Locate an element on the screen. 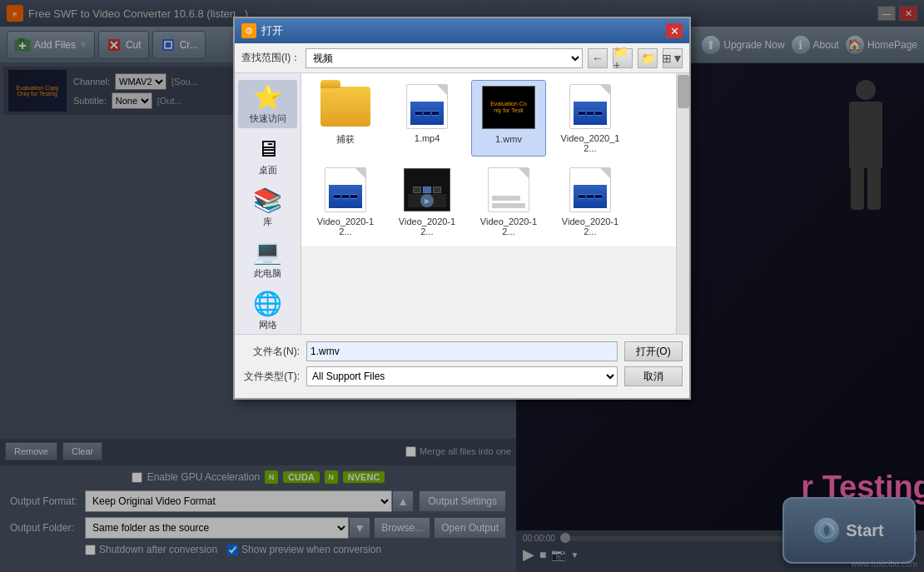 The height and width of the screenshot is (572, 924). filename-label: 文件名(N): is located at coordinates (271, 351).